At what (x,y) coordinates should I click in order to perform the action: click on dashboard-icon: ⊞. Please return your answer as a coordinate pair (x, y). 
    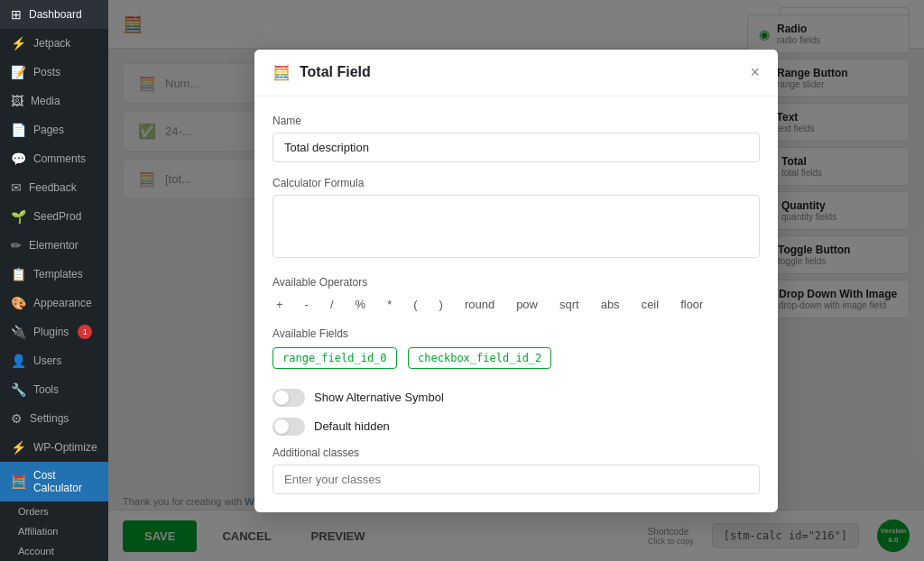
    Looking at the image, I should click on (16, 14).